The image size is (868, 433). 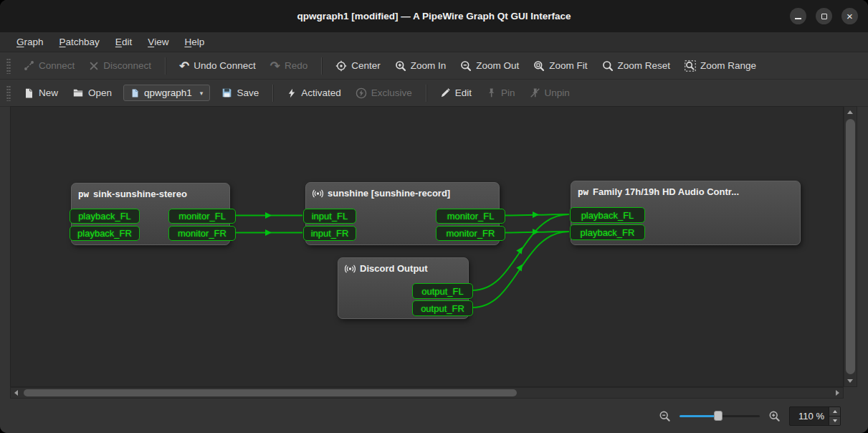 I want to click on zoom-in-button: Zoom In, so click(x=421, y=66).